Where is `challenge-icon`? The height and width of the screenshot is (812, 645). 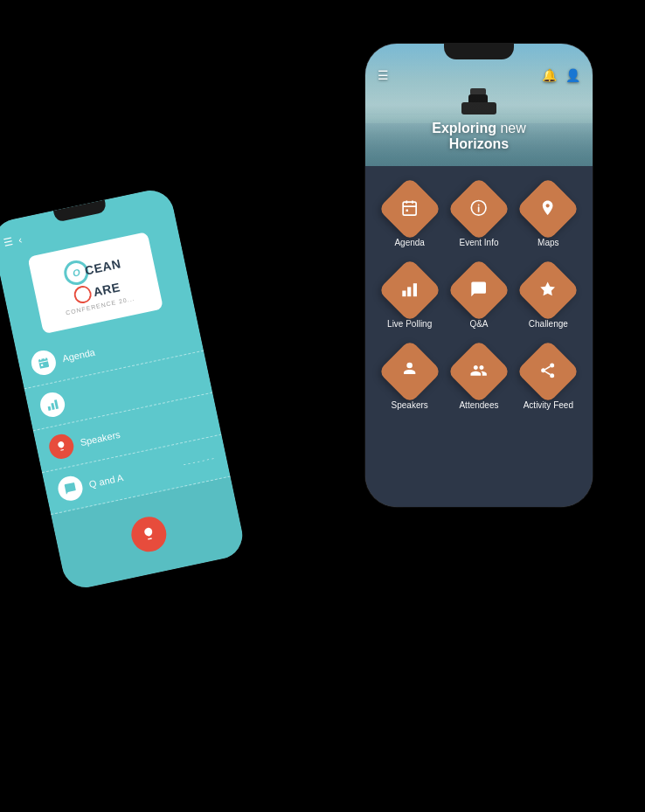
challenge-icon is located at coordinates (548, 290).